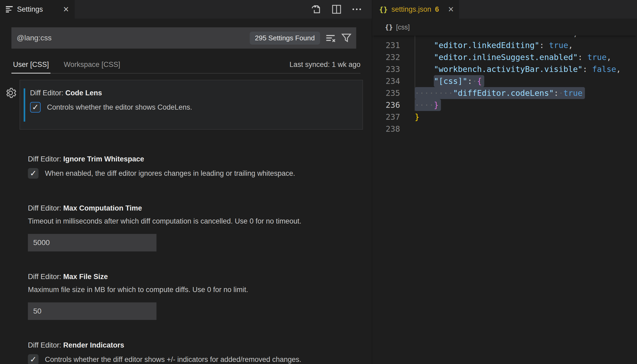  I want to click on code-token: ·, so click(475, 81).